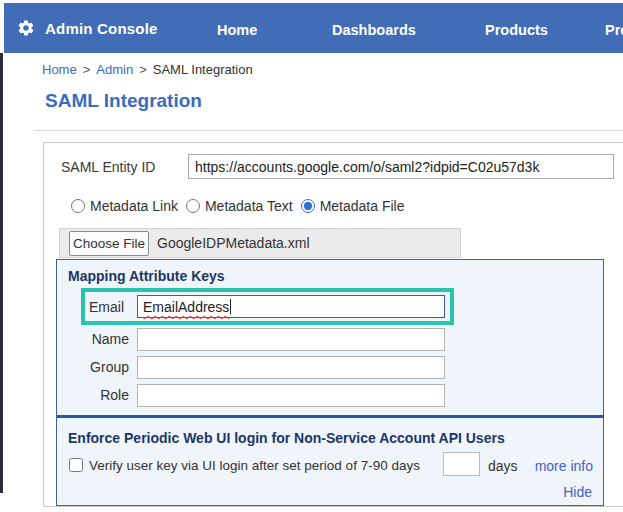 The width and height of the screenshot is (623, 512). I want to click on header-divider, so click(328, 130).